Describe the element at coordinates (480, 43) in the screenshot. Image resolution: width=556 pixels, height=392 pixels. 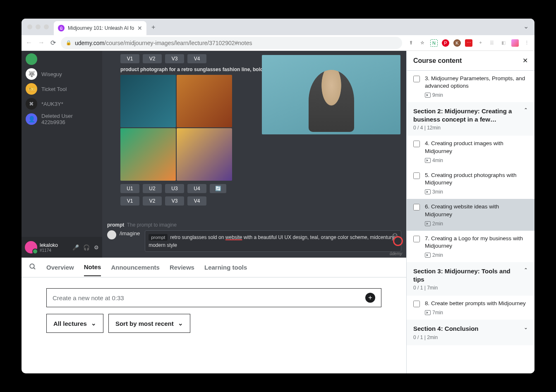
I see `extensions-puzzle-icon: ✦` at that location.